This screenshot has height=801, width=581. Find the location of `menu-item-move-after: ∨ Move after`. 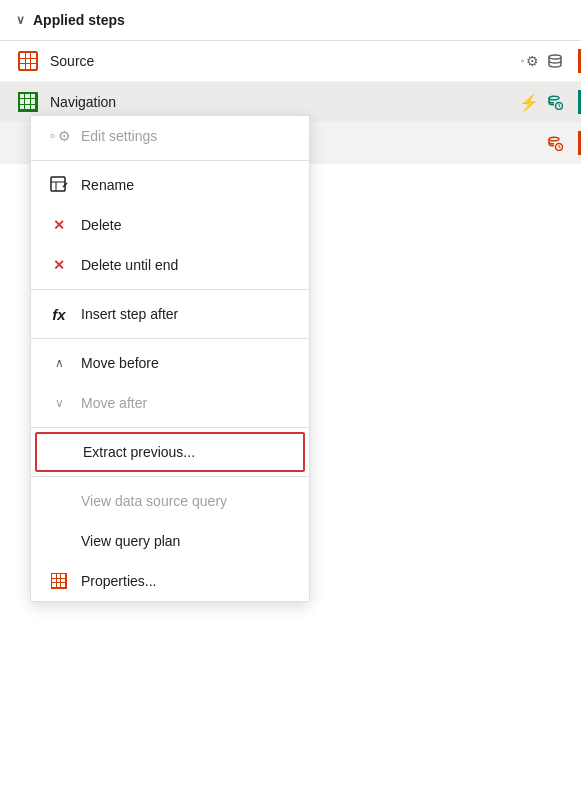

menu-item-move-after: ∨ Move after is located at coordinates (170, 403).